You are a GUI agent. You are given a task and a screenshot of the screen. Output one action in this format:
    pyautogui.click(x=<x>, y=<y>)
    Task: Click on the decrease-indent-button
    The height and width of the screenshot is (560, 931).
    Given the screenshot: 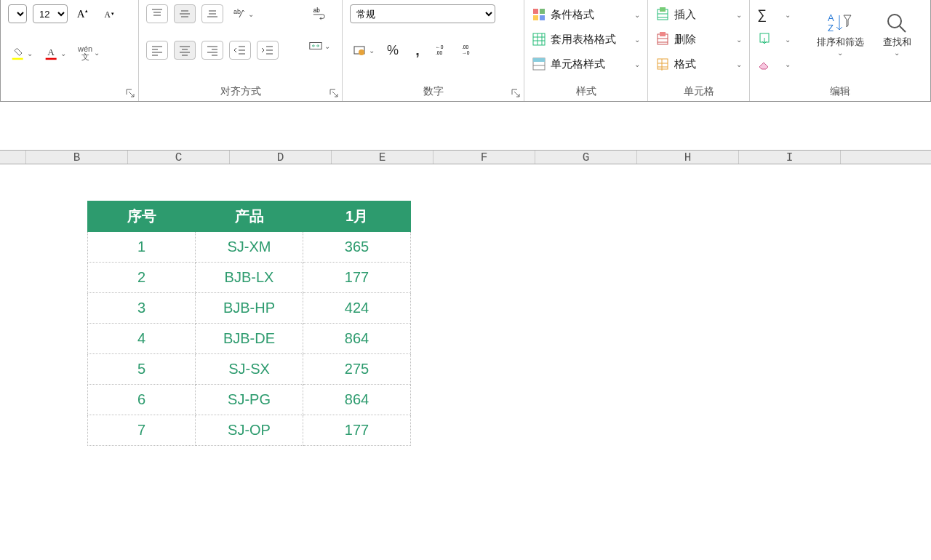 What is the action you would take?
    pyautogui.click(x=240, y=50)
    